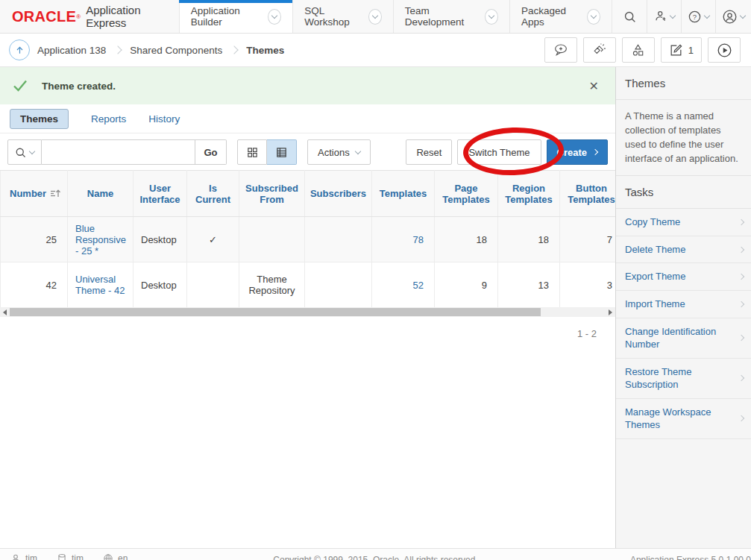  Describe the element at coordinates (451, 16) in the screenshot. I see `nav-tab-team-development: Team Development` at that location.